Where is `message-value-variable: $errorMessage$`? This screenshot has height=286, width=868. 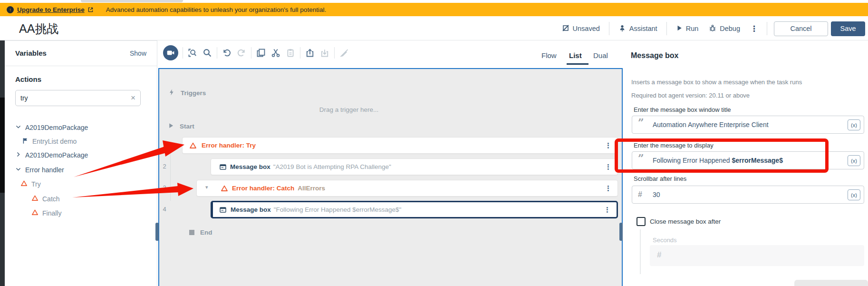
message-value-variable: $errorMessage$ is located at coordinates (758, 160).